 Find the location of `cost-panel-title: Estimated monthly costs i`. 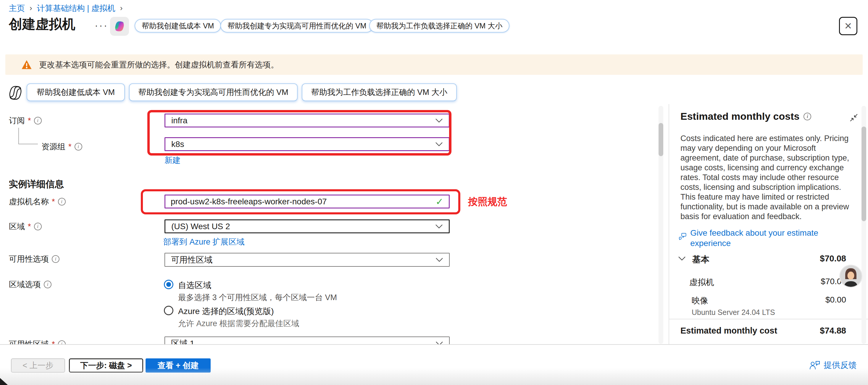

cost-panel-title: Estimated monthly costs i is located at coordinates (746, 117).